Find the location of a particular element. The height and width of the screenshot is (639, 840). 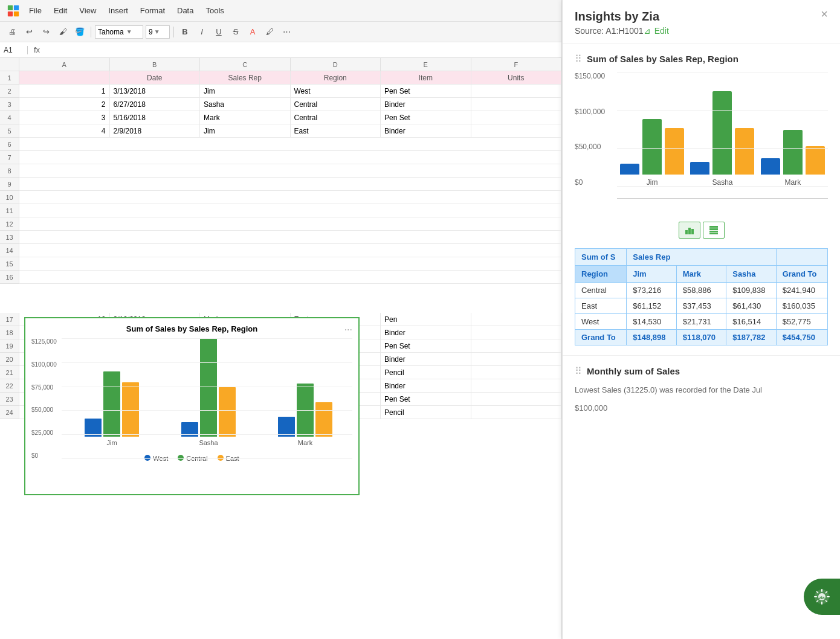

cell-b5: 2/9/2018 is located at coordinates (155, 131).